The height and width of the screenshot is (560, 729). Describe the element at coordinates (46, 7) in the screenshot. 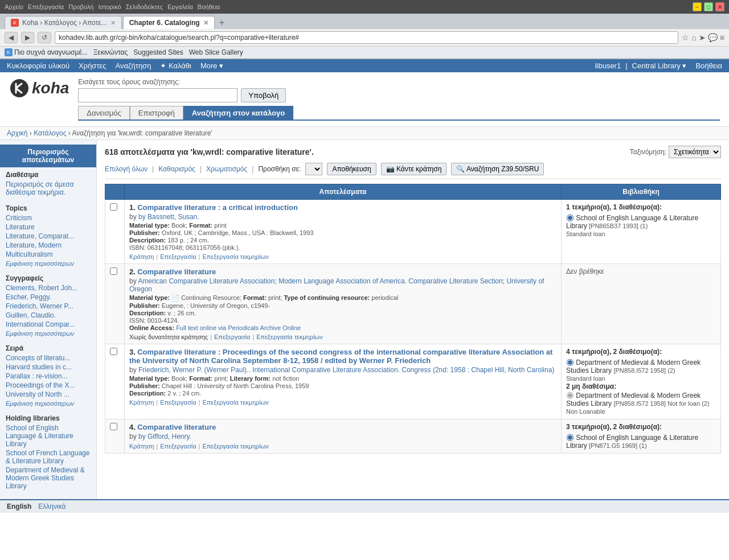

I see `menu-edit: Επεξεργασία` at that location.